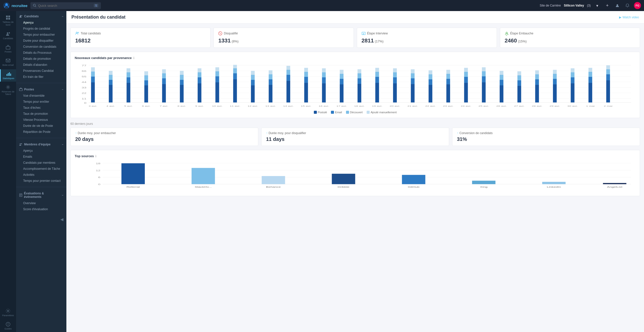  What do you see at coordinates (217, 106) in the screenshot?
I see `svg-text: 10 avr.` at bounding box center [217, 106].